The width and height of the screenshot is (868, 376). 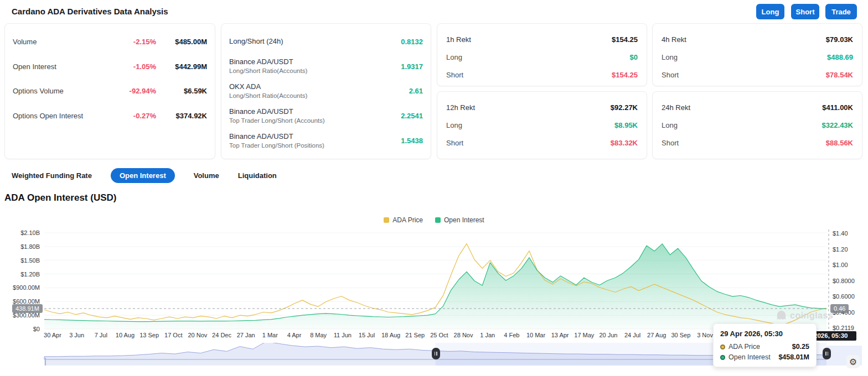 I want to click on rekt-1h-card: 1h Rekt$154.25 Long$0 Short$154.25, so click(x=542, y=55).